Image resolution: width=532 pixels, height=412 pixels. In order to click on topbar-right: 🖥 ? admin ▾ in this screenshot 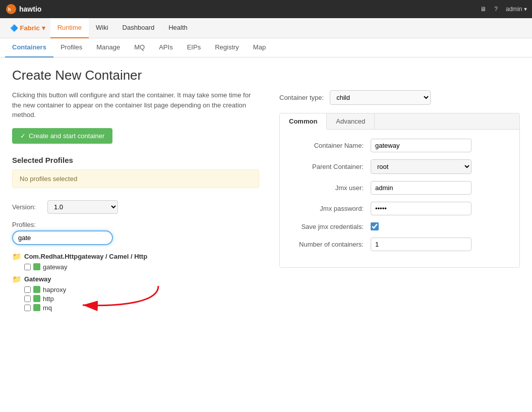, I will do `click(503, 9)`.